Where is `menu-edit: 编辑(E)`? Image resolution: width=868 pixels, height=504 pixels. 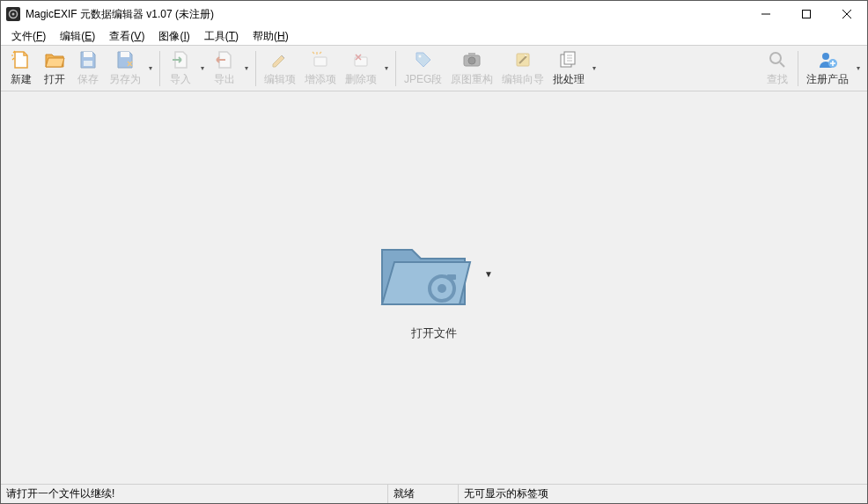 menu-edit: 编辑(E) is located at coordinates (77, 37).